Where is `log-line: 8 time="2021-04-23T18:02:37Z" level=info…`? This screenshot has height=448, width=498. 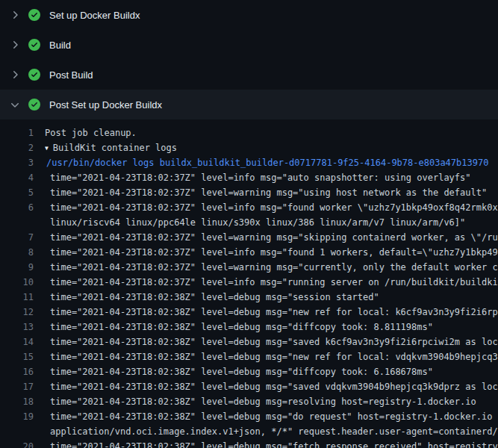
log-line: 8 time="2021-04-23T18:02:37Z" level=info… is located at coordinates (249, 252).